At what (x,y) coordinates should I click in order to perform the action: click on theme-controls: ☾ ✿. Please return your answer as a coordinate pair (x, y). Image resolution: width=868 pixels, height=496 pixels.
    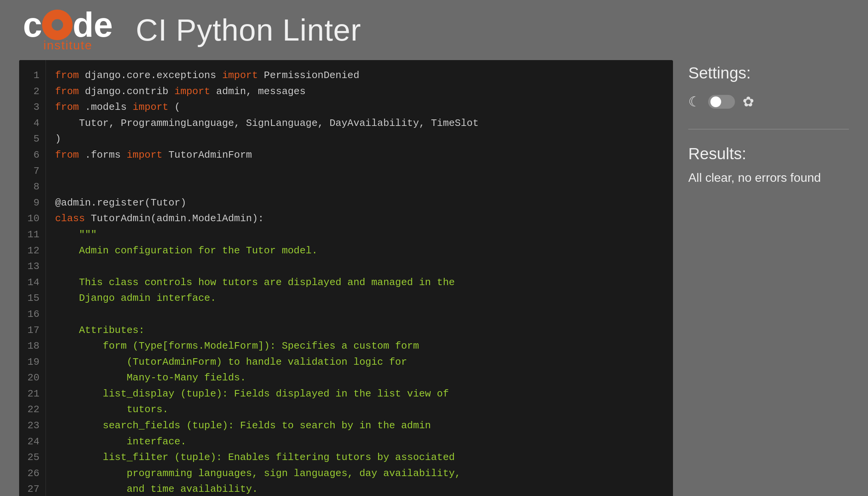
    Looking at the image, I should click on (769, 102).